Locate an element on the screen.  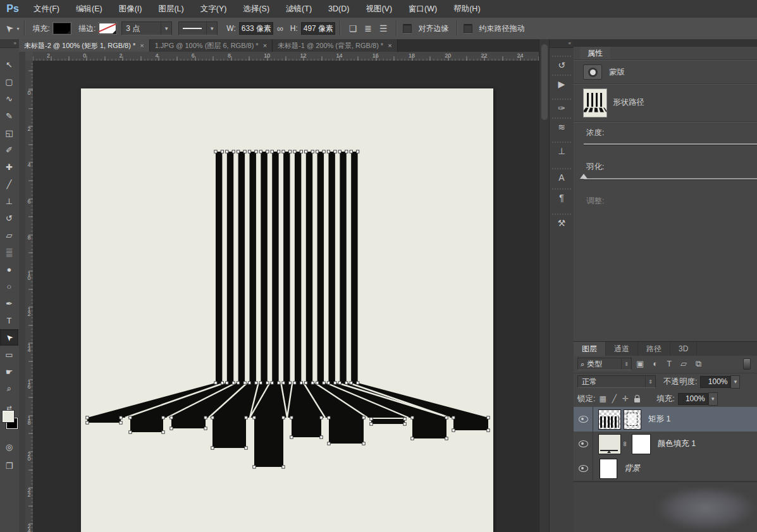
document-tab-2: 1.JPG @ 100% (图层 6, RGB/8) *× is located at coordinates (211, 45).